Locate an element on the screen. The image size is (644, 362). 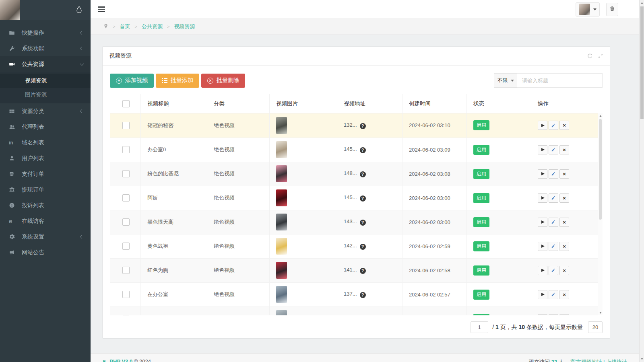
sidebar-header is located at coordinates (45, 10).